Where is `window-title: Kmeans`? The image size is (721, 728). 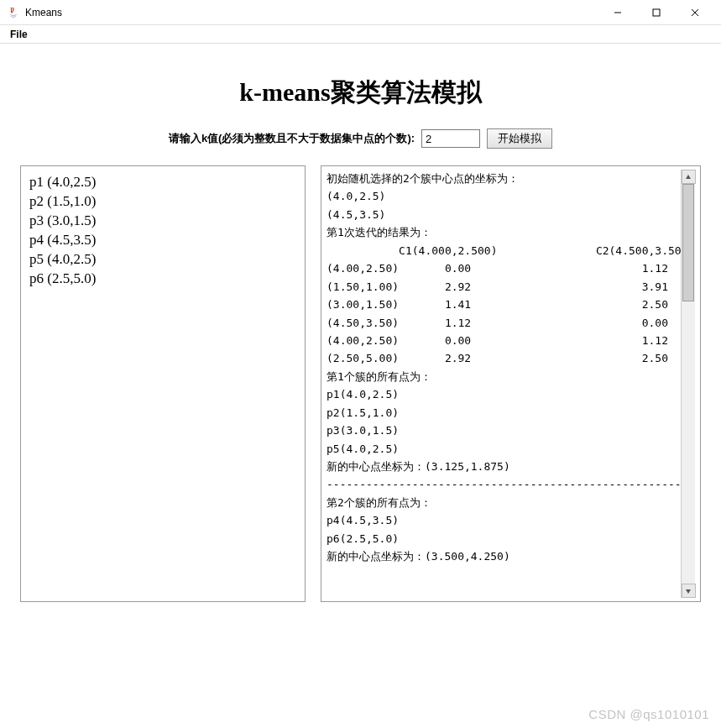 window-title: Kmeans is located at coordinates (44, 13).